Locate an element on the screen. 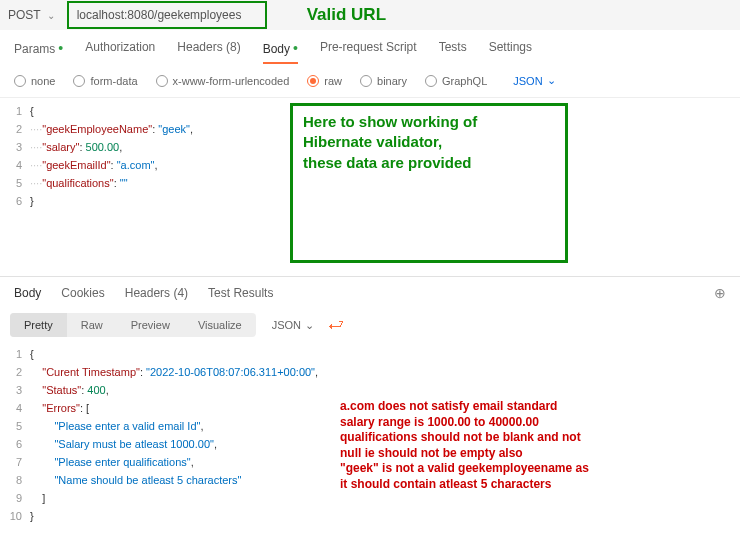 The width and height of the screenshot is (740, 546). tab-headers: Headers (8) is located at coordinates (208, 52).